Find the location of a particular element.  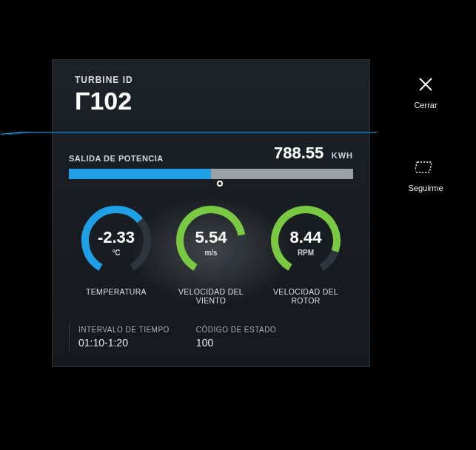

power-progress-bar is located at coordinates (211, 174).